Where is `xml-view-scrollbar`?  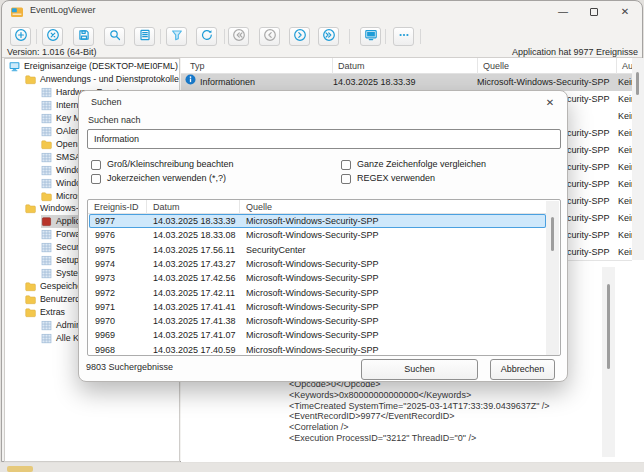 xml-view-scrollbar is located at coordinates (608, 362).